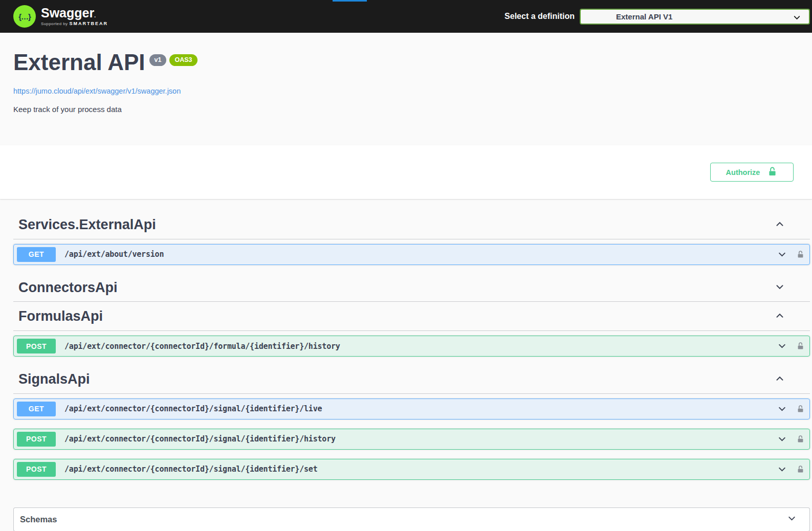 The image size is (812, 531). What do you see at coordinates (411, 329) in the screenshot?
I see `tag-section: FormulasApi POST /api/ext/connector/{con…` at bounding box center [411, 329].